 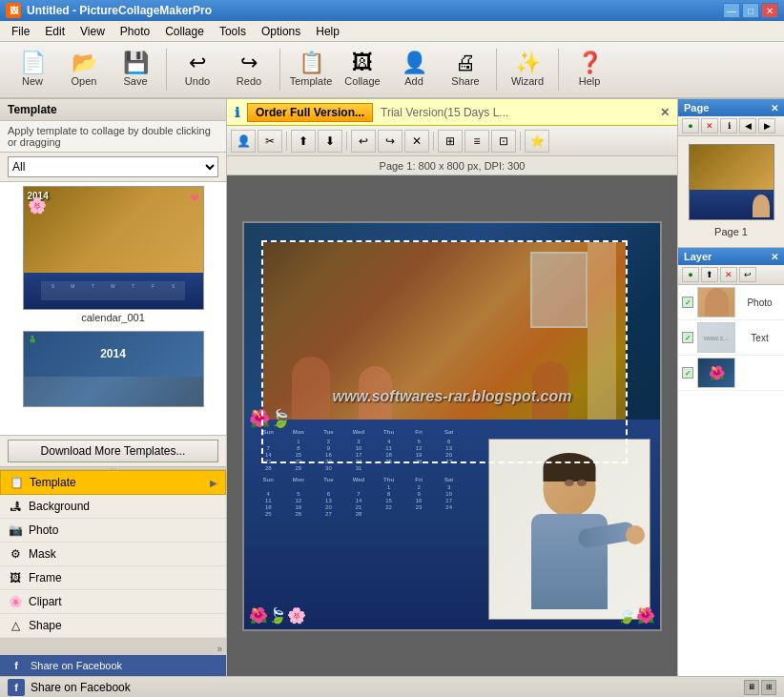 What do you see at coordinates (731, 374) in the screenshot?
I see `layer-item-clipart: ✓ 🌺` at bounding box center [731, 374].